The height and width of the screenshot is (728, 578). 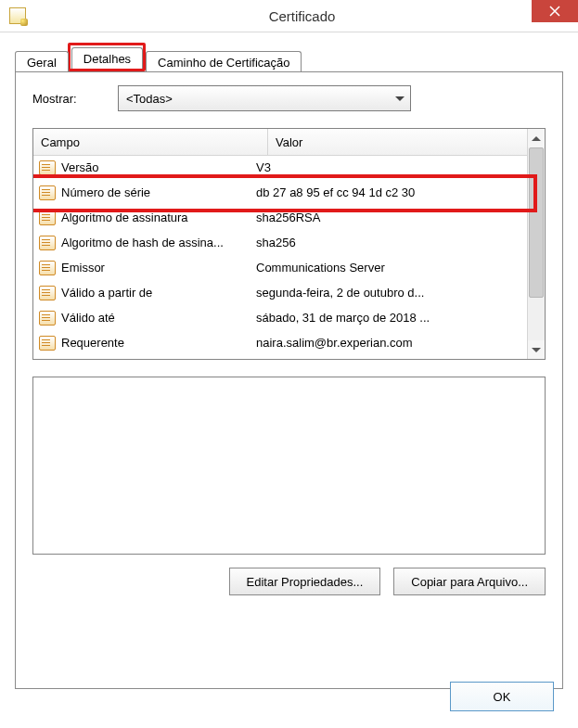 What do you see at coordinates (150, 142) in the screenshot?
I see `column-header-field: Campo` at bounding box center [150, 142].